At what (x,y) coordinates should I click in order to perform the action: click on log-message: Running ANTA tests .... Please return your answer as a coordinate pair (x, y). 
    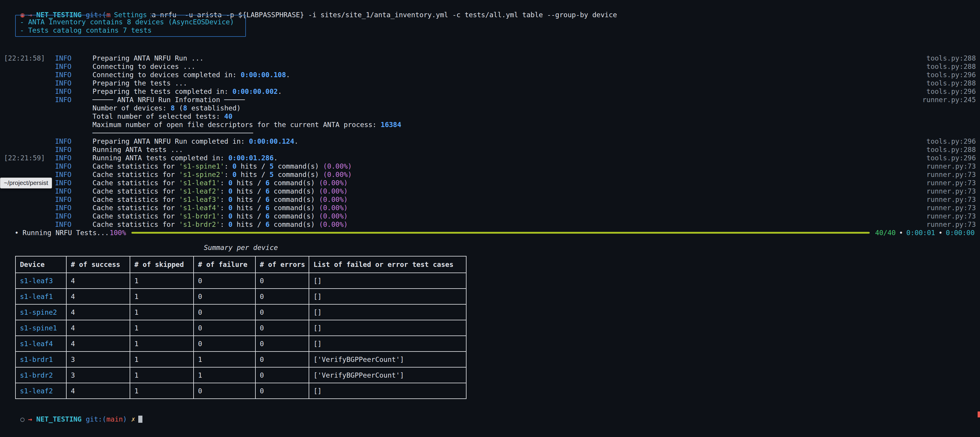
    Looking at the image, I should click on (138, 150).